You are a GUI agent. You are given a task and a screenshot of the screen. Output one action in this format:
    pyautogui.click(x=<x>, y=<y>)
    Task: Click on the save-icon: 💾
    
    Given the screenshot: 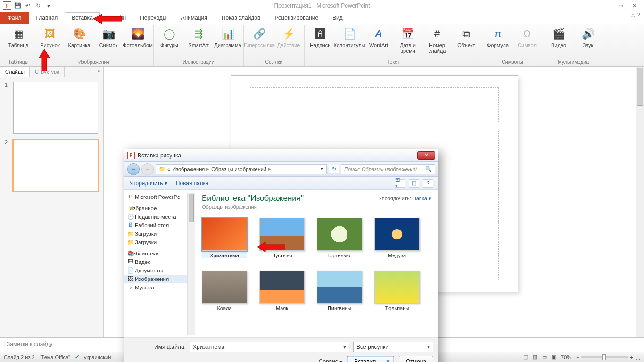 What is the action you would take?
    pyautogui.click(x=17, y=6)
    